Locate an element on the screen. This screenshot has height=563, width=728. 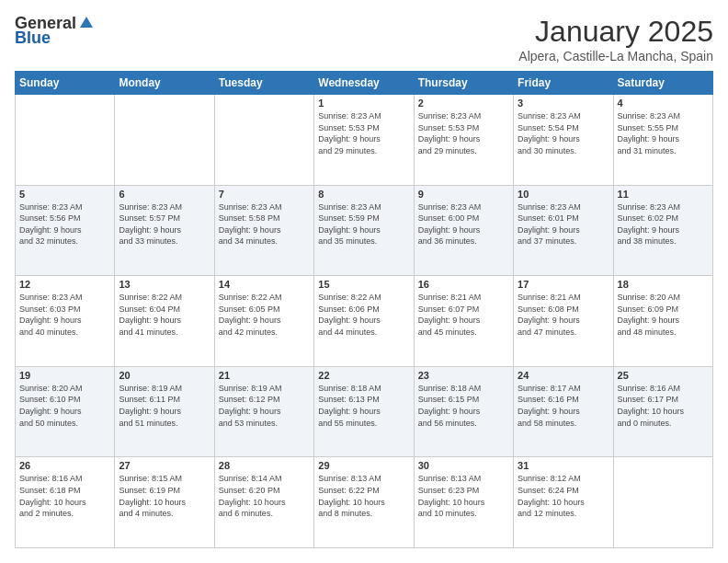
calendar-cell: 6Sunrise: 8:23 AMSunset: 5:57 PMDaylight… is located at coordinates (165, 230).